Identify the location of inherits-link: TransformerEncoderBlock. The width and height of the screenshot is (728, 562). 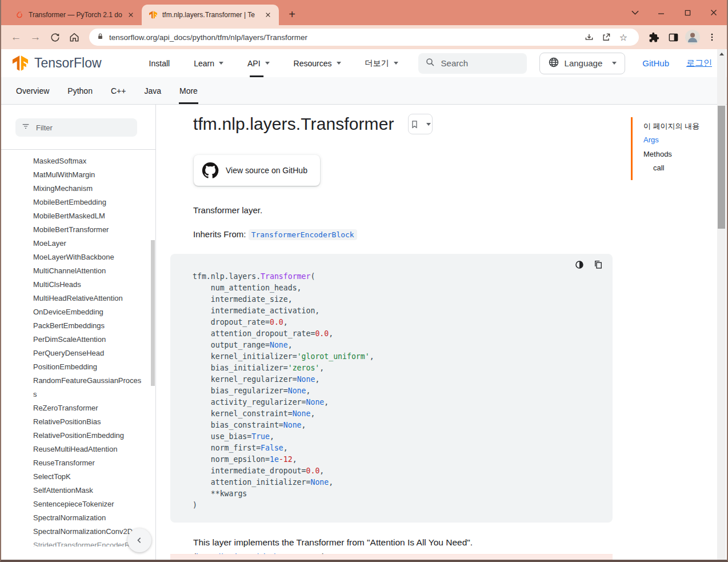
(303, 234).